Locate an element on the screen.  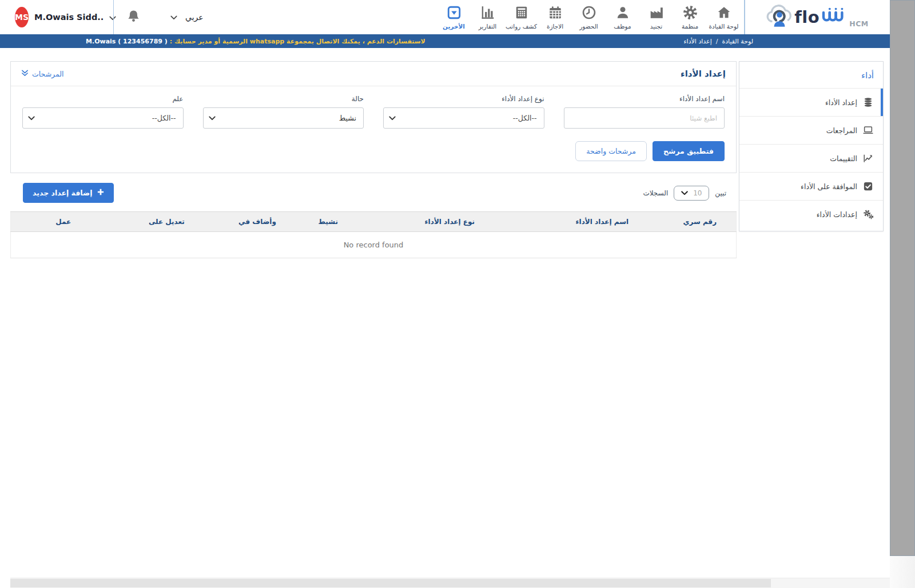
column-header-action: عمل is located at coordinates (63, 222).